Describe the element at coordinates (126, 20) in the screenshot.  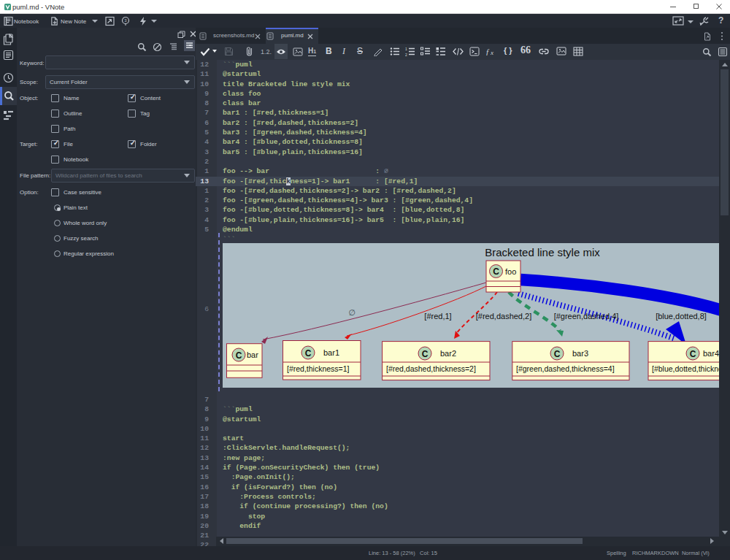
I see `svg-text: 3` at that location.